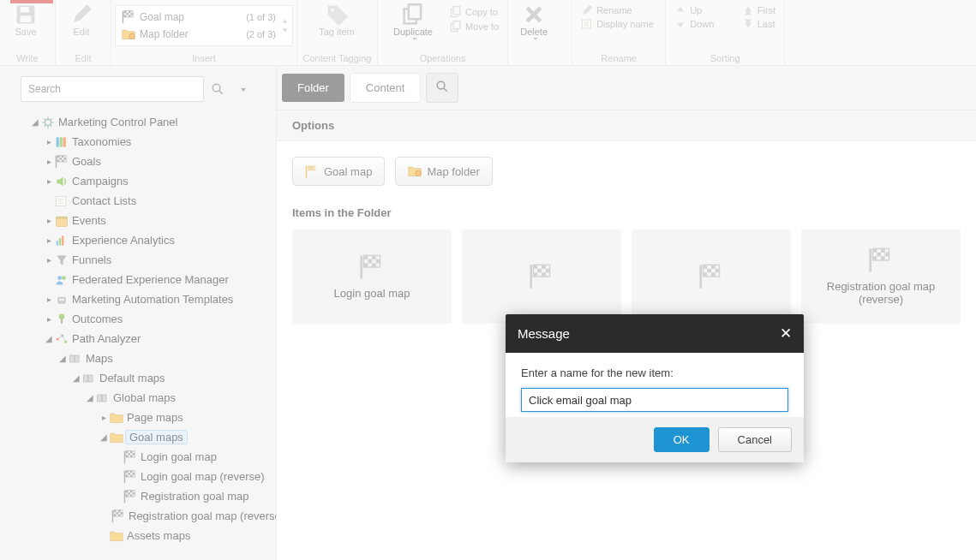 This screenshot has width=976, height=560. What do you see at coordinates (218, 89) in the screenshot?
I see `search-button` at bounding box center [218, 89].